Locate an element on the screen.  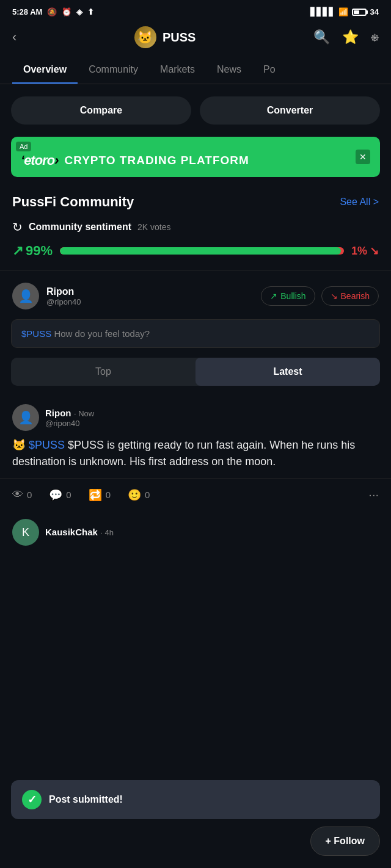
post-author-name: Ripon is located at coordinates (59, 413).